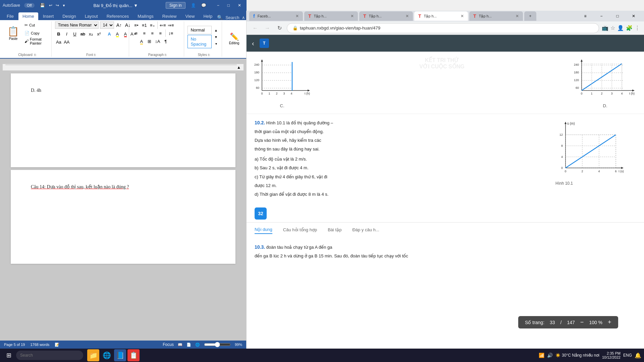 This screenshot has width=644, height=362. I want to click on new-tab-button: +, so click(530, 16).